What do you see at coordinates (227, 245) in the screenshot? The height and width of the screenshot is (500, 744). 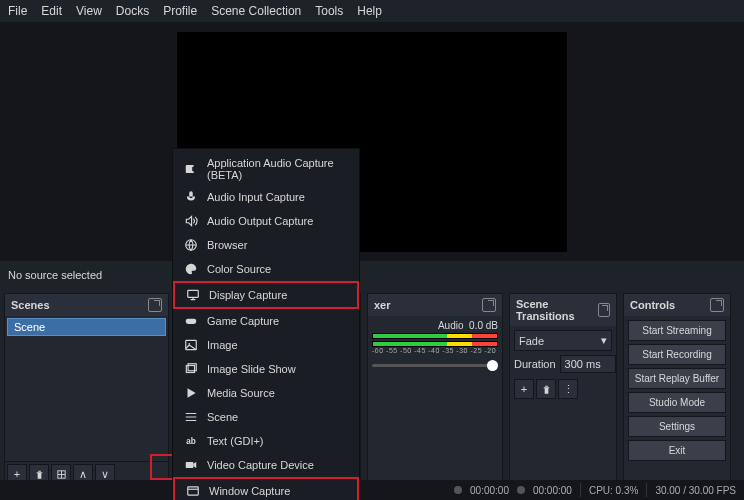 I see `menu-item-label: Browser` at bounding box center [227, 245].